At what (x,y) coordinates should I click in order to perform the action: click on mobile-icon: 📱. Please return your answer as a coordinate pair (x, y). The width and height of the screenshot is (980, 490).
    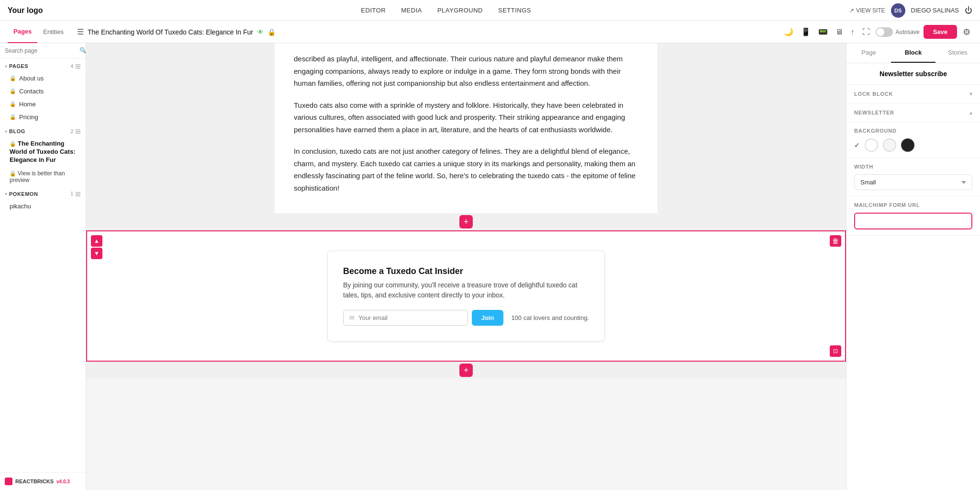
    Looking at the image, I should click on (806, 32).